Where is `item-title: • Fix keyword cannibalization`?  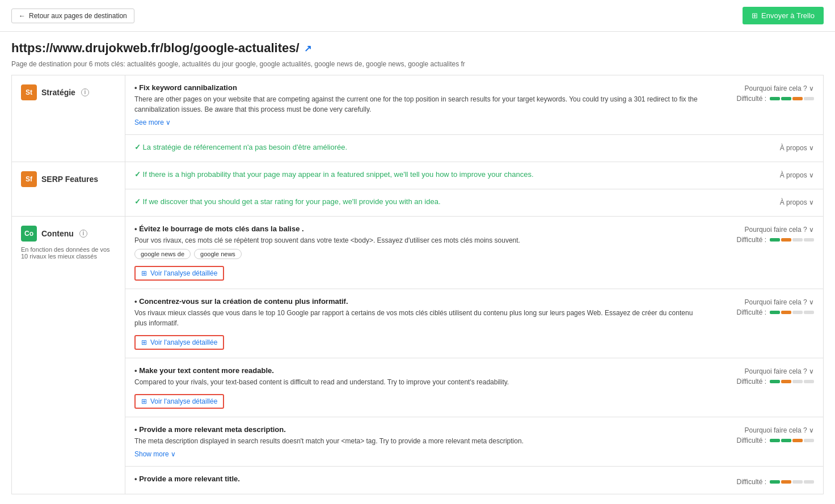 item-title: • Fix keyword cannibalization is located at coordinates (419, 87).